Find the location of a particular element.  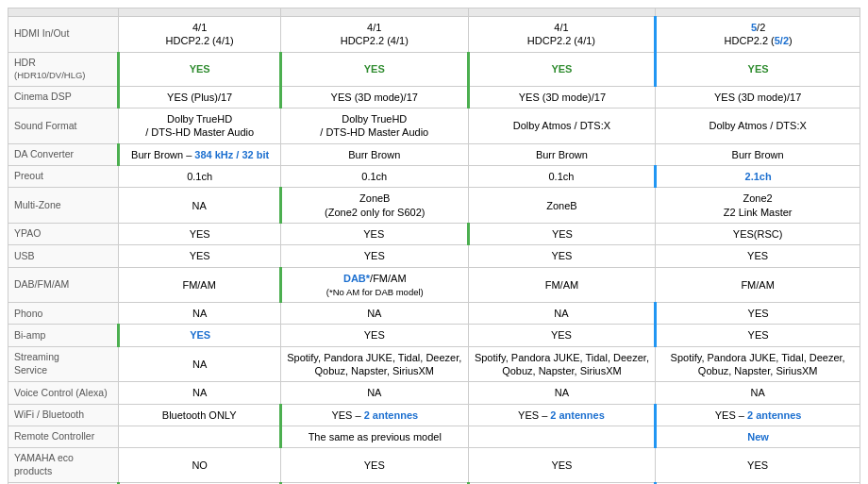

feature-cell: Sound Format is located at coordinates (64, 126).